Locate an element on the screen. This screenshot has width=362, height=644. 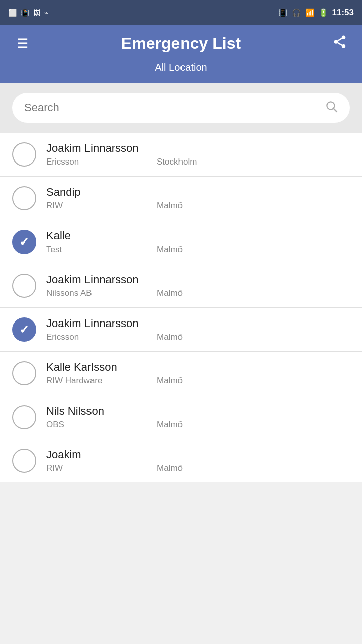
usb-icon: ⌁ is located at coordinates (46, 13).